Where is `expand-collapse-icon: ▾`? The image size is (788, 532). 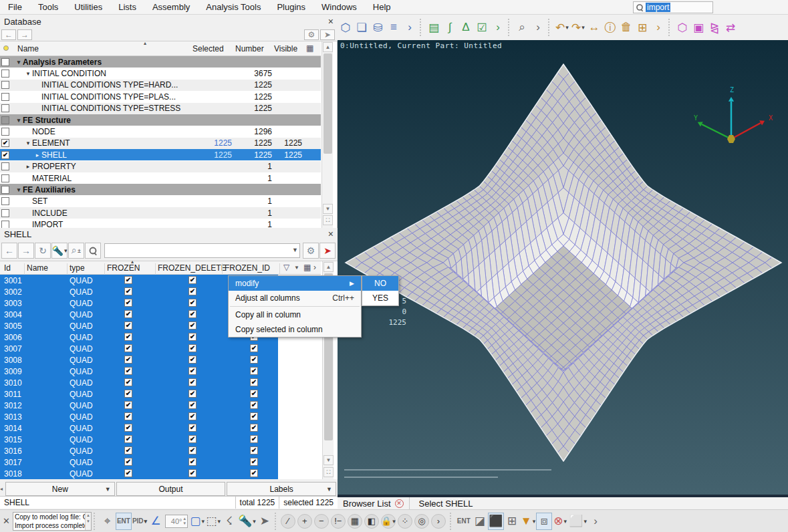
expand-collapse-icon: ▾ is located at coordinates (19, 62).